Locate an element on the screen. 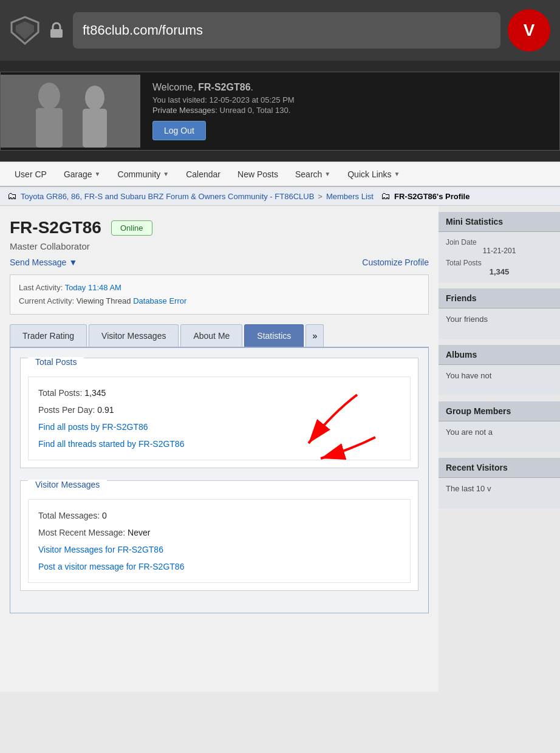 Image resolution: width=560 pixels, height=753 pixels. banner-text-area: Welcome, FR-S2GT86. You last visited: 12… is located at coordinates (350, 111).